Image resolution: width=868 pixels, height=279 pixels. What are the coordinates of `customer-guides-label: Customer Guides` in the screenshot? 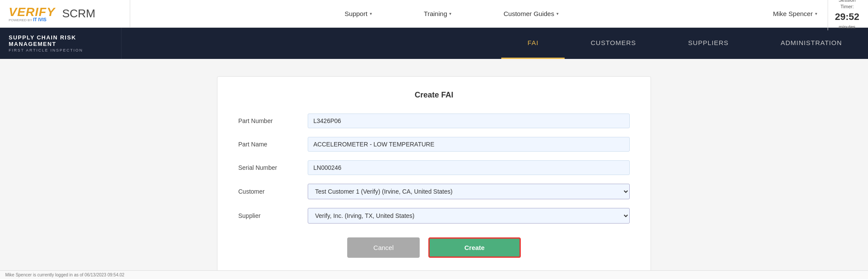 It's located at (529, 14).